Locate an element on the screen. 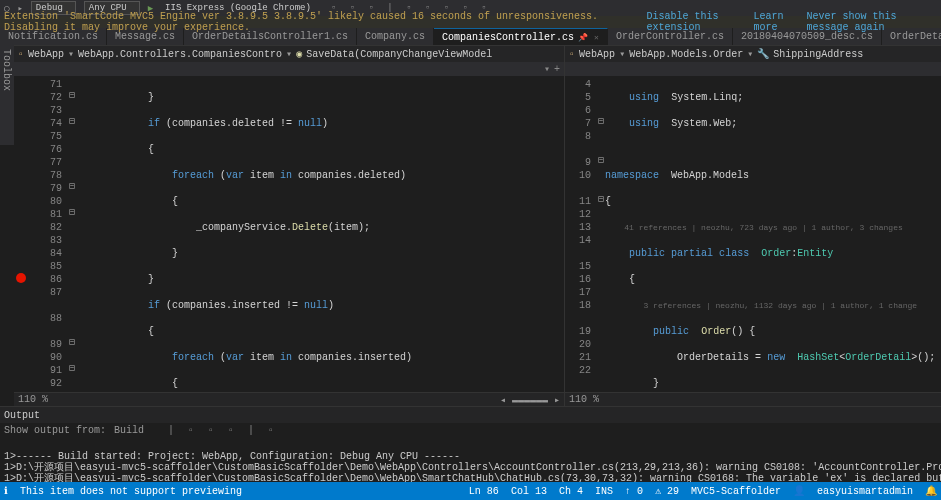 The height and width of the screenshot is (500, 941). tab-orderdetailsctrl: OrderDetailsController1.cs is located at coordinates (270, 36).